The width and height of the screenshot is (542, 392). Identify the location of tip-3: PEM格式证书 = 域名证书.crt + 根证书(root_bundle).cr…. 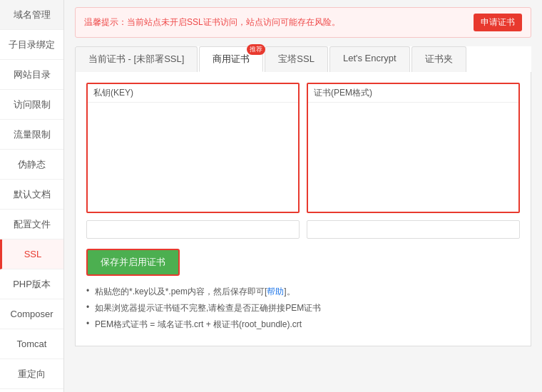
(303, 325).